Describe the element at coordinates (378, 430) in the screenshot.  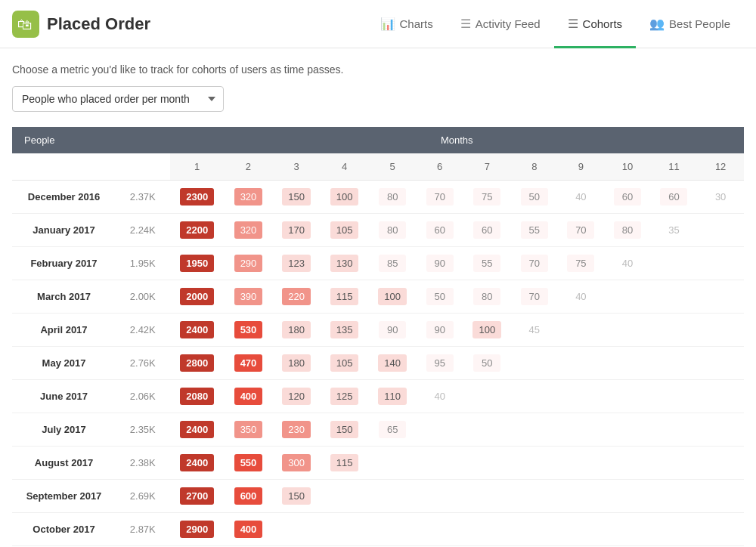
I see `table-row: July 20172.35K240035023015065` at that location.